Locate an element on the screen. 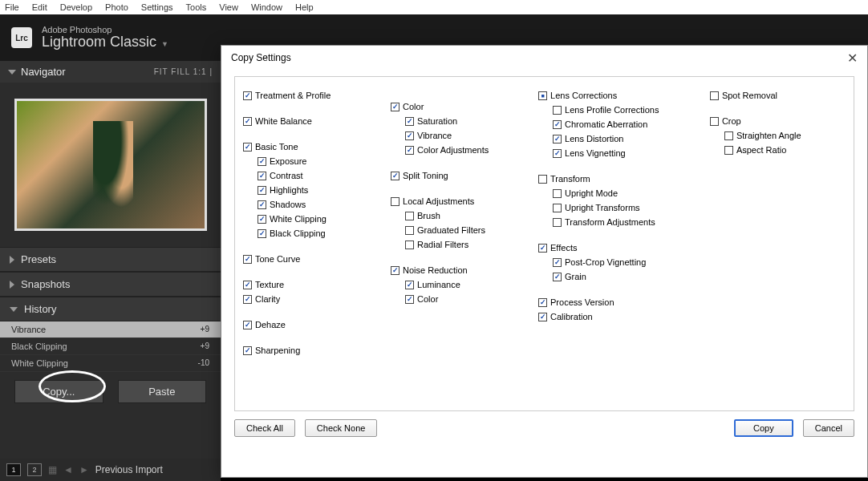 The height and width of the screenshot is (481, 868). option-lens-profile-corrections: Lens Profile Corrections is located at coordinates (631, 110).